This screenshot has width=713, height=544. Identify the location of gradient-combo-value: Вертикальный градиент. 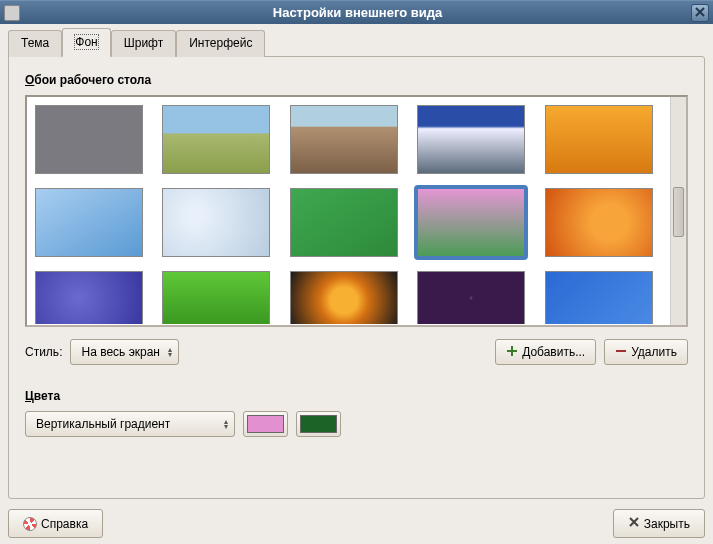
(103, 424).